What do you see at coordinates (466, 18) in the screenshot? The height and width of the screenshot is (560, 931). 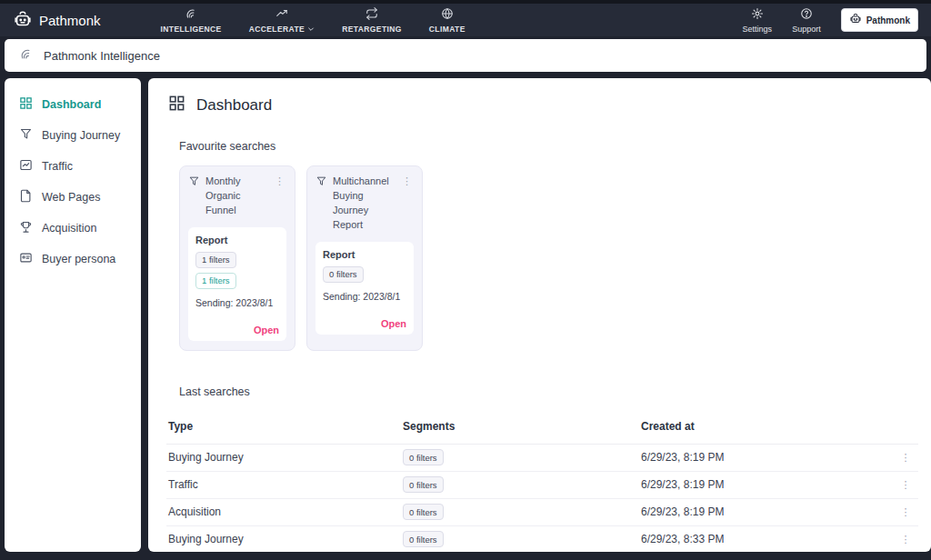 I see `top-navigation-bar: Pathmonk INTELLIGENCE ACCELERATE` at bounding box center [466, 18].